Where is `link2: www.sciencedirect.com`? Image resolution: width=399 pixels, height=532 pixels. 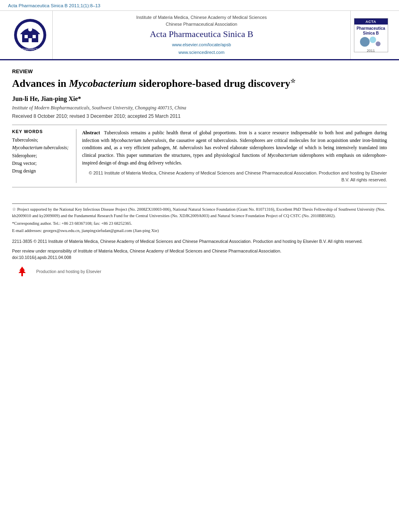 link2: www.sciencedirect.com is located at coordinates (202, 52).